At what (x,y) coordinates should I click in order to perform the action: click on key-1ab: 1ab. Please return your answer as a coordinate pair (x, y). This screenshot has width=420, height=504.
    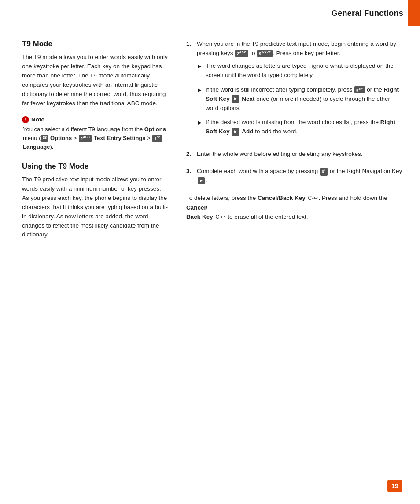
    Looking at the image, I should click on (157, 138).